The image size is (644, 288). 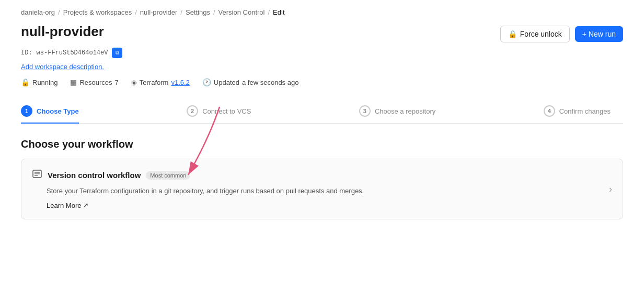 I want to click on step-choose-type: 1 Choose Type, so click(x=56, y=111).